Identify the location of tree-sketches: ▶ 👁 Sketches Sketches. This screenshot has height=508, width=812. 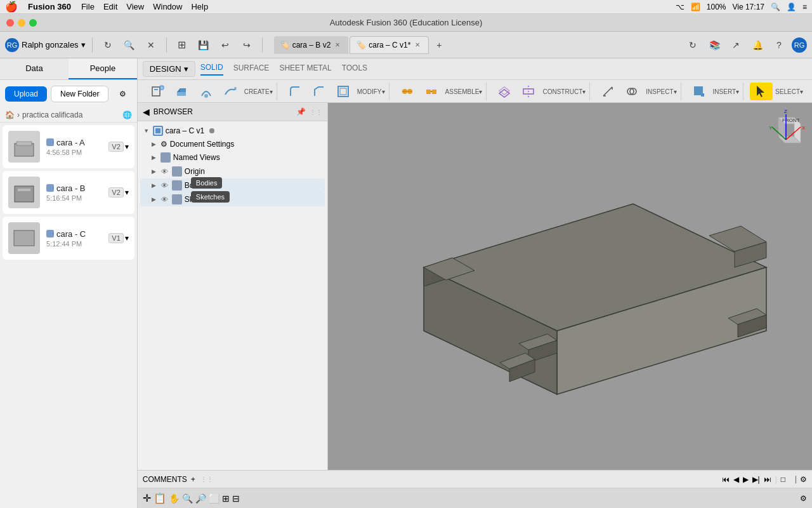
(232, 199).